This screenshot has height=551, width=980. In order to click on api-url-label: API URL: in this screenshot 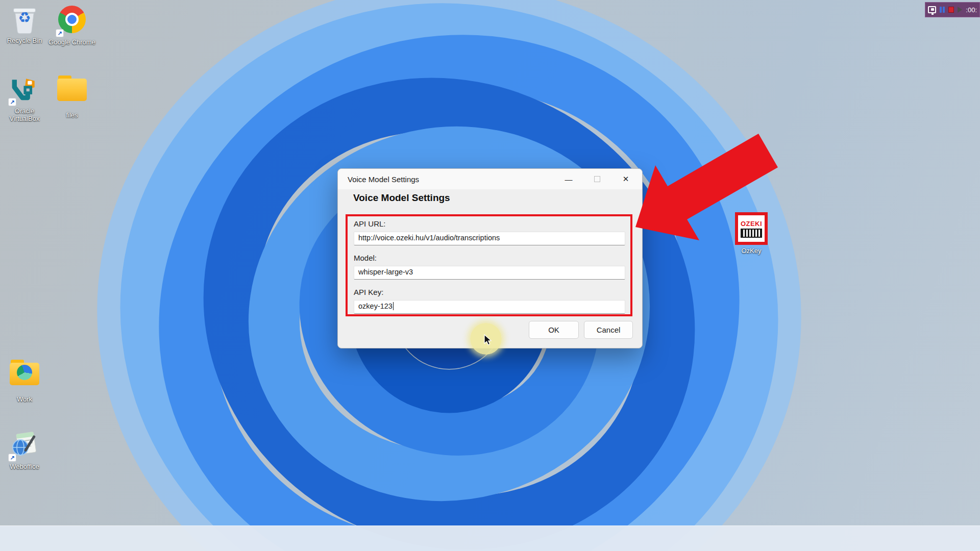, I will do `click(489, 224)`.